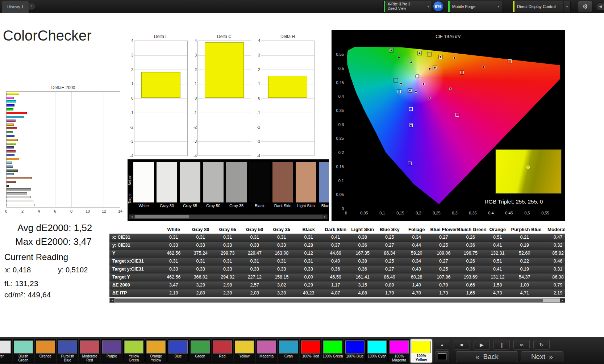  What do you see at coordinates (167, 185) in the screenshot?
I see `swatch-item: Gray 80` at bounding box center [167, 185].